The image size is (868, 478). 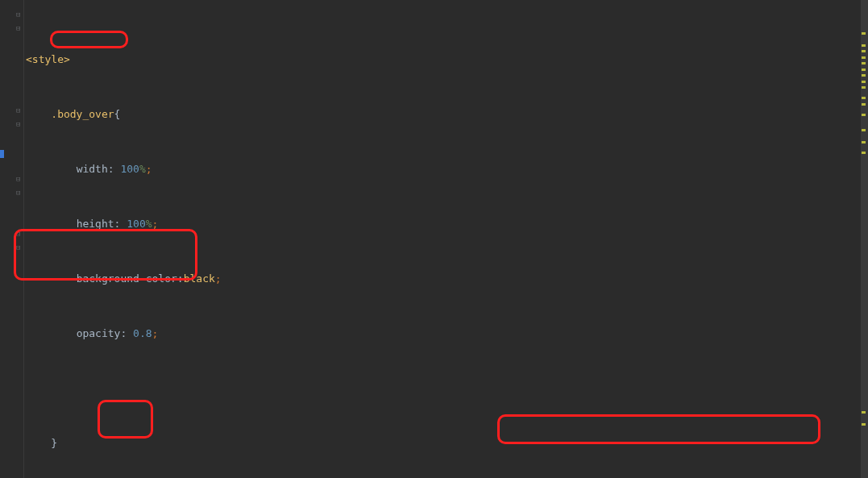 What do you see at coordinates (12, 239) in the screenshot?
I see `gutter: ⊟ ⊟ ⊟ ⊟ ⊟ ⊟ ⊟ ⊟` at bounding box center [12, 239].